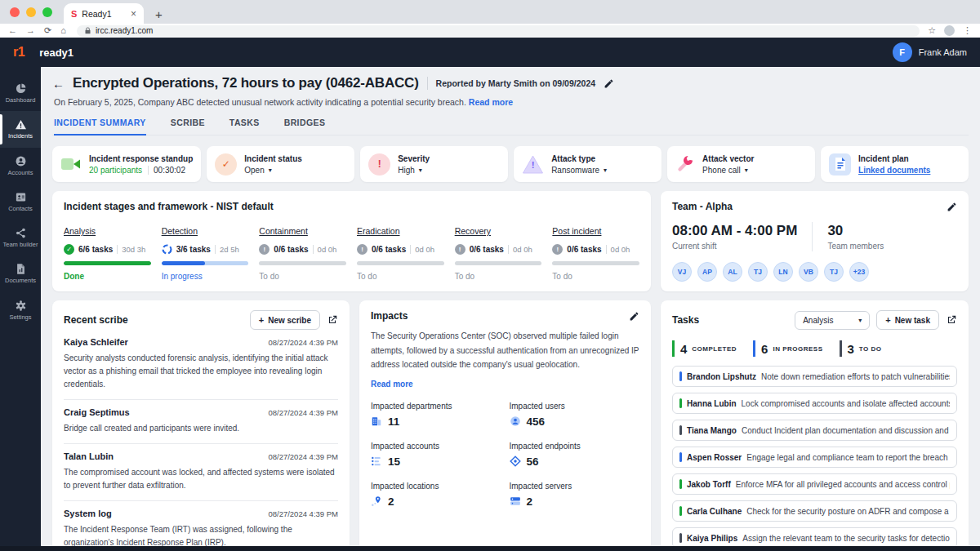  Describe the element at coordinates (47, 12) in the screenshot. I see `zoom-window-button` at that location.